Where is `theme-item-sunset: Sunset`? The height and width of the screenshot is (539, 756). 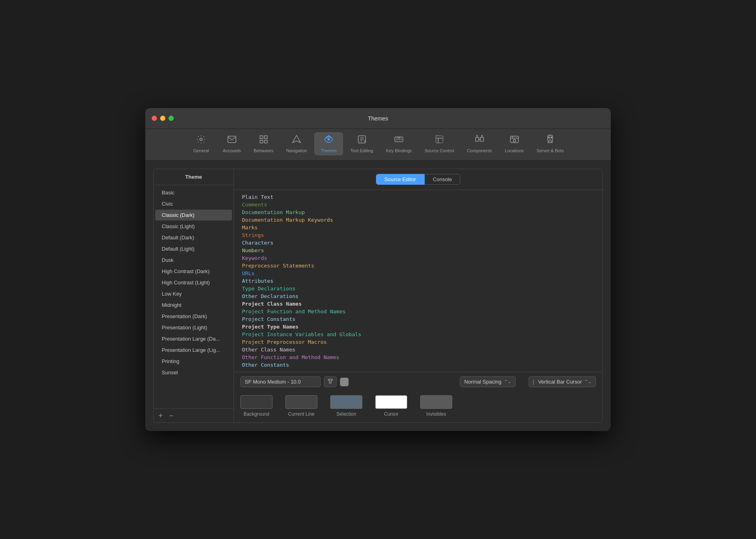
theme-item-sunset: Sunset is located at coordinates (193, 373).